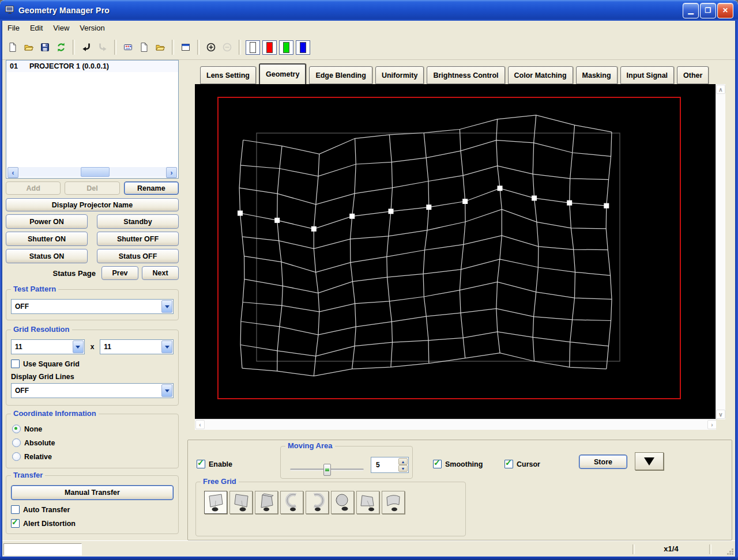 Image resolution: width=738 pixels, height=560 pixels. I want to click on alert-distortion-row: Alert Distortion, so click(92, 523).